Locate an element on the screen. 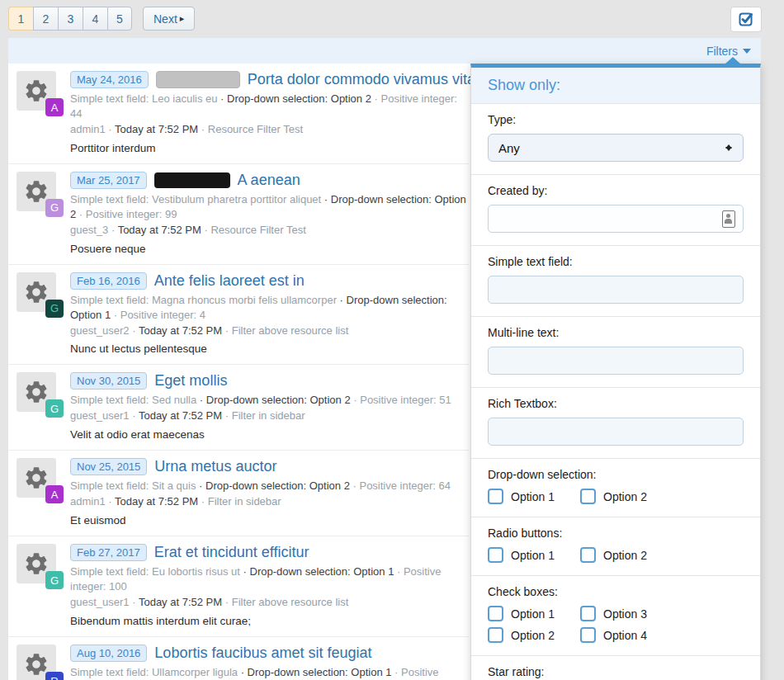  author-name: admin1 is located at coordinates (87, 129).